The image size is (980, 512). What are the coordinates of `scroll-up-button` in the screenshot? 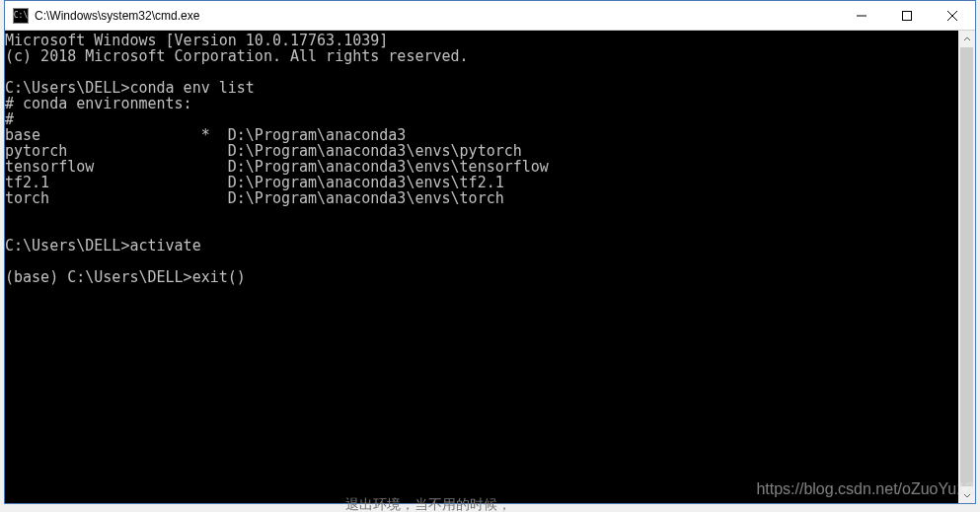 It's located at (967, 39).